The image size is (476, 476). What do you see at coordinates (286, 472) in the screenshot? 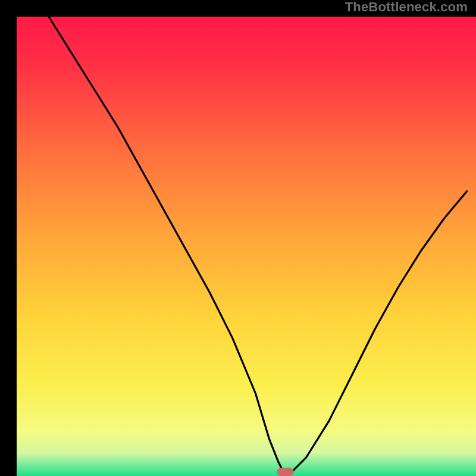
I see `optimal-point-marker` at bounding box center [286, 472].